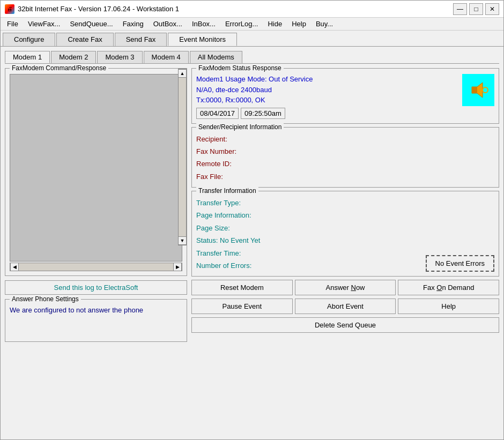 This screenshot has width=504, height=440. I want to click on date-time-row: 08/04/2017 09:25:50am, so click(327, 114).